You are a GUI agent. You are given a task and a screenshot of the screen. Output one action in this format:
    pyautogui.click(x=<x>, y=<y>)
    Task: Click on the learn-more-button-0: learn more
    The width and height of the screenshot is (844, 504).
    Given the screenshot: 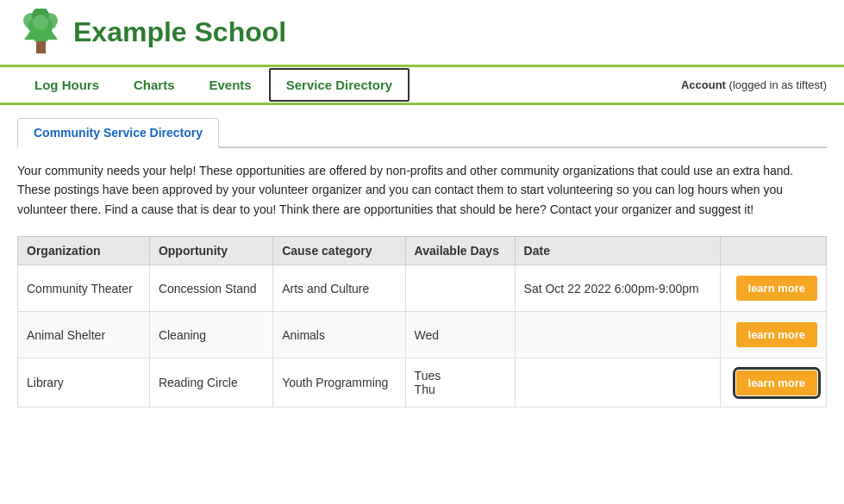 What is the action you would take?
    pyautogui.click(x=777, y=288)
    